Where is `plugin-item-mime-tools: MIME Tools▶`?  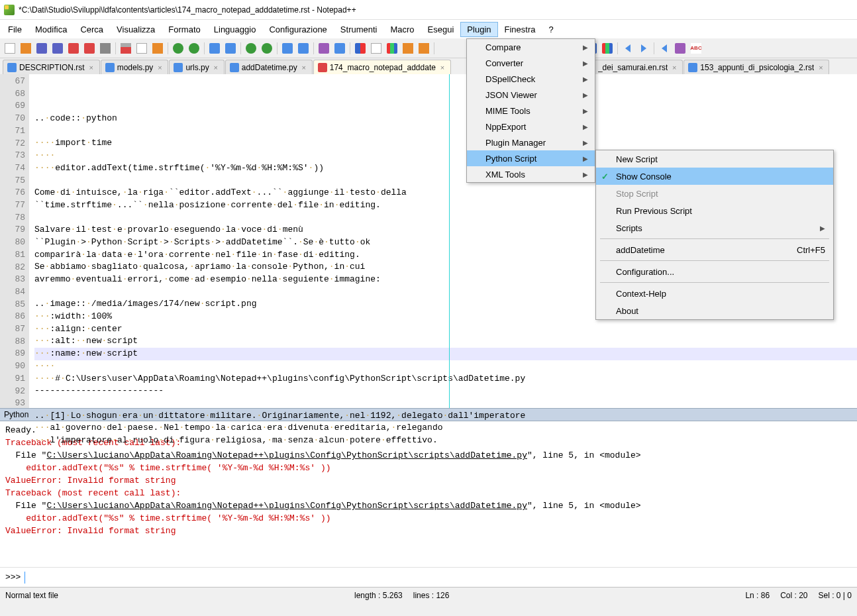 plugin-item-mime-tools: MIME Tools▶ is located at coordinates (531, 111).